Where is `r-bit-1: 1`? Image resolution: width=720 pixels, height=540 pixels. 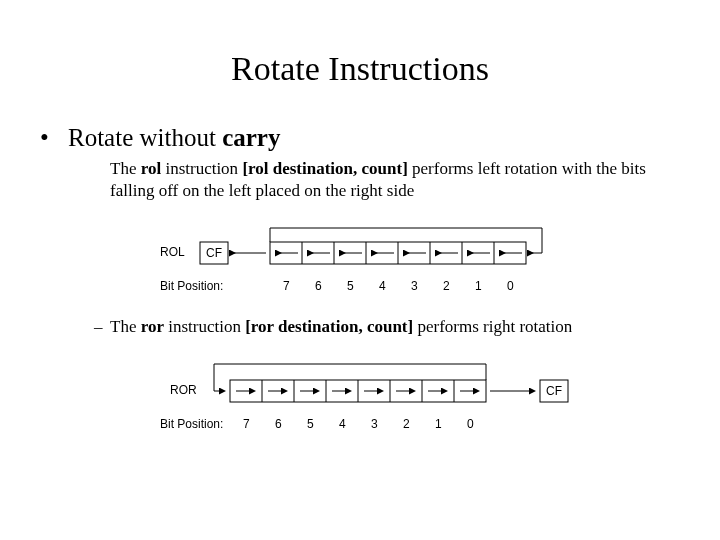
r-bit-1: 1 is located at coordinates (438, 424).